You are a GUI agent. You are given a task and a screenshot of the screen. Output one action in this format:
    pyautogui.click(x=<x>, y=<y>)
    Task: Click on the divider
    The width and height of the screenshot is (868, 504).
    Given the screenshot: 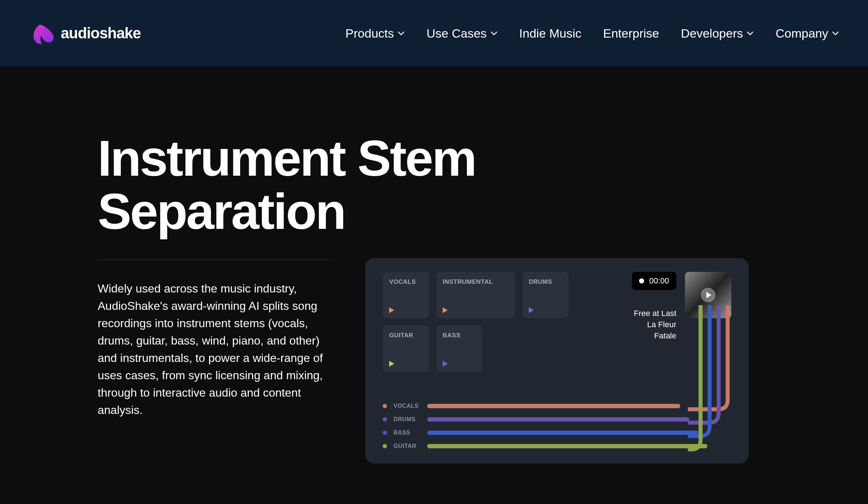 What is the action you would take?
    pyautogui.click(x=213, y=260)
    